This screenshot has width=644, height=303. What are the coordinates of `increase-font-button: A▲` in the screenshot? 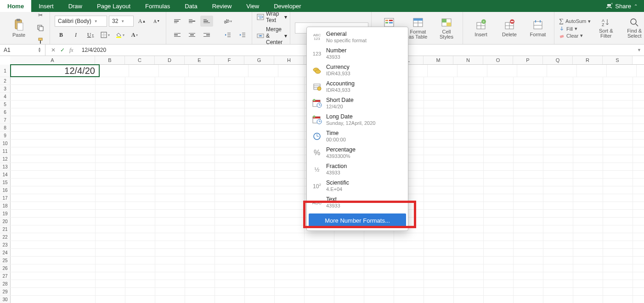 It's located at (142, 21).